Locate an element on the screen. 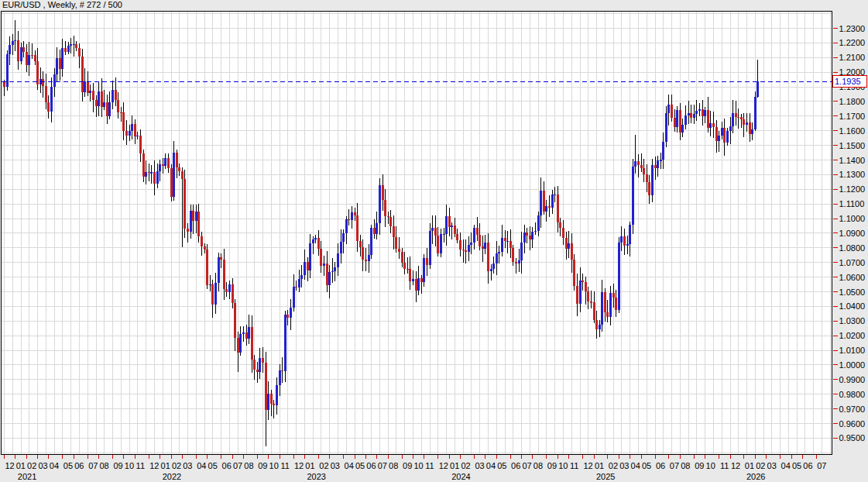 This screenshot has height=482, width=868. y-tick-label: 1.1300 is located at coordinates (853, 174).